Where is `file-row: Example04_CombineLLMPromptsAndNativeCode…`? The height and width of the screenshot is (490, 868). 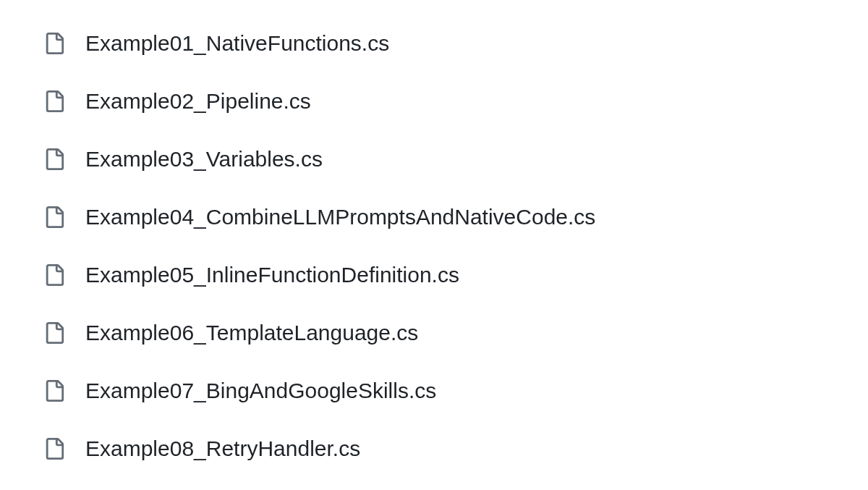 file-row: Example04_CombineLLMPromptsAndNativeCode… is located at coordinates (456, 217).